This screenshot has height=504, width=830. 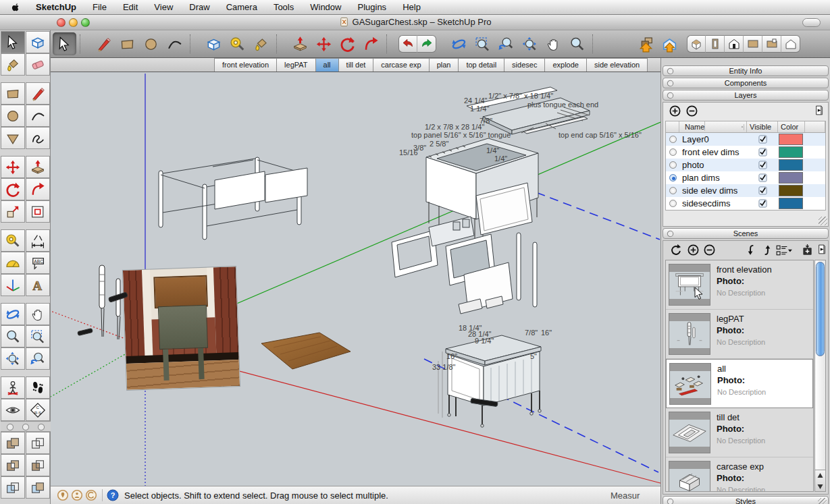 I want to click on carcase-exp: carcase exp, so click(x=400, y=65).